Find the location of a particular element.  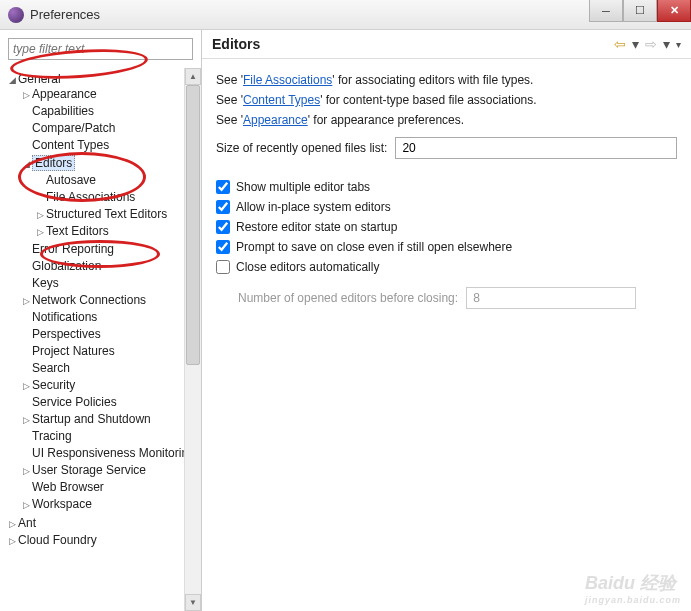

num-editors-label: Number of opened editors before closing: is located at coordinates (348, 298).